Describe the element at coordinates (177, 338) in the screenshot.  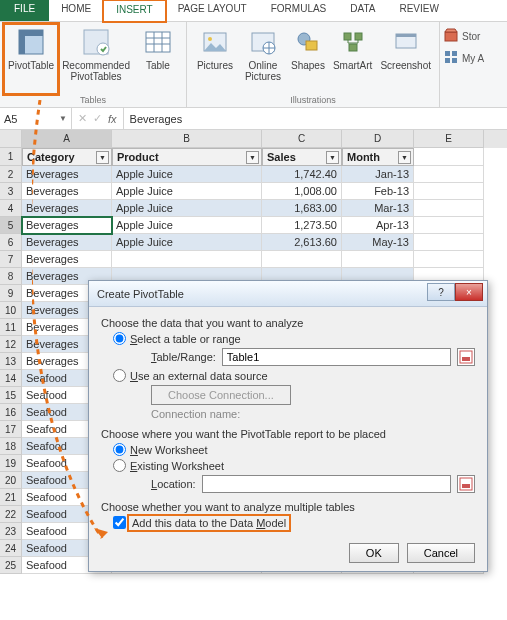
I see `select-table-radio: Select a table or range` at that location.